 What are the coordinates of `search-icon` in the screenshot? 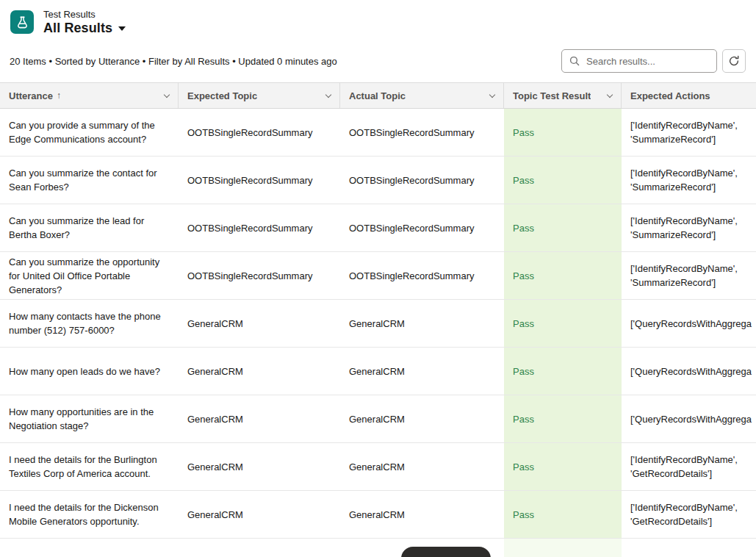 It's located at (575, 61).